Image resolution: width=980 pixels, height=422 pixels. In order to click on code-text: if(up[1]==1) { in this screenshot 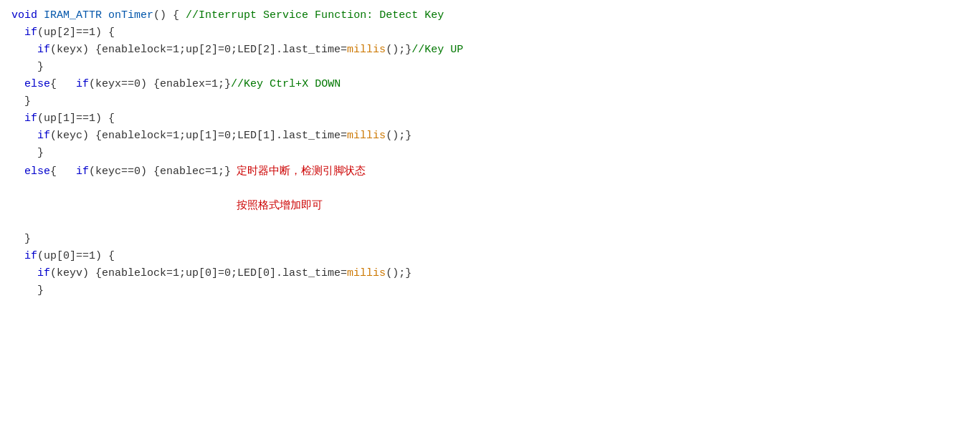, I will do `click(63, 119)`.